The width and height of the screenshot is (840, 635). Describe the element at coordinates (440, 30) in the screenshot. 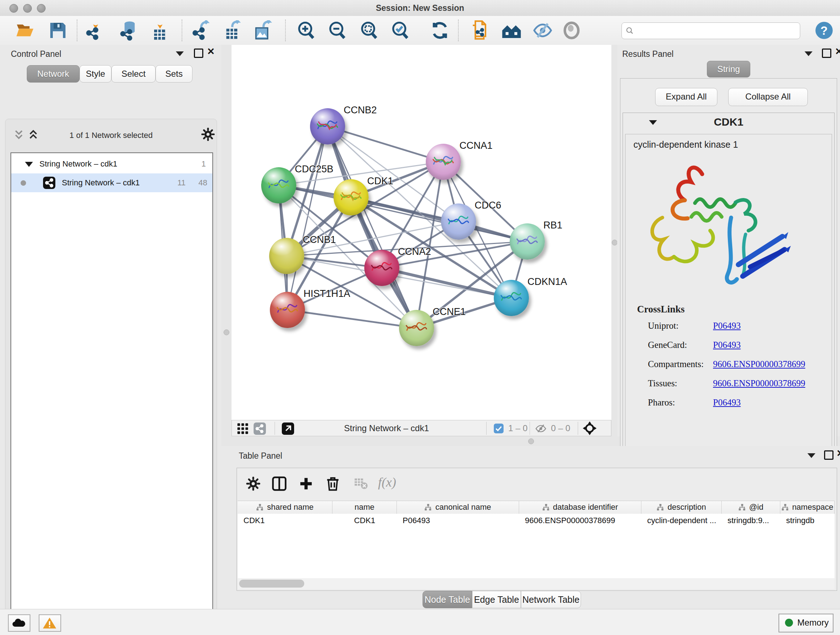

I see `refresh-icon` at that location.